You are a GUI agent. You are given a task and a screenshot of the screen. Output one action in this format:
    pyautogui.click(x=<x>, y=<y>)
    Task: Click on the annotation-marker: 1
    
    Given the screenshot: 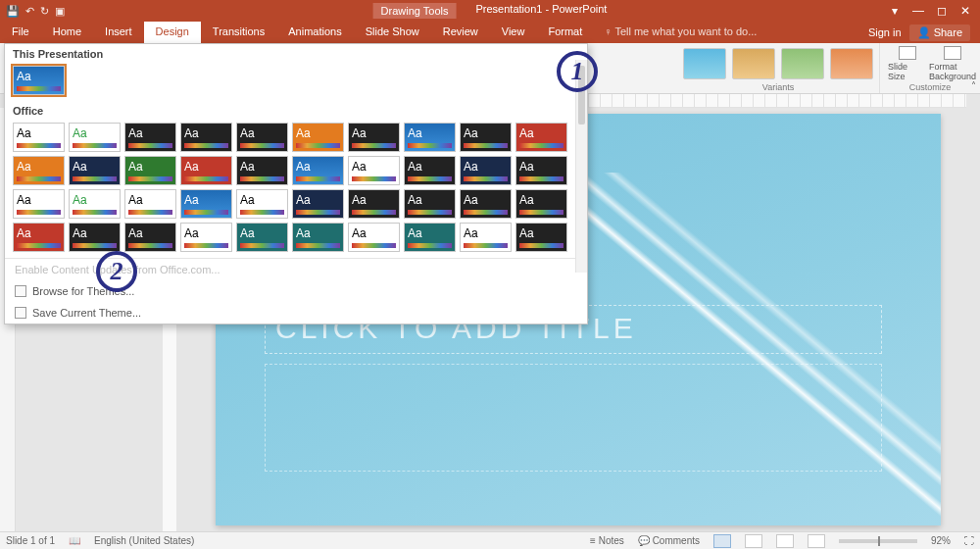 What is the action you would take?
    pyautogui.click(x=577, y=72)
    